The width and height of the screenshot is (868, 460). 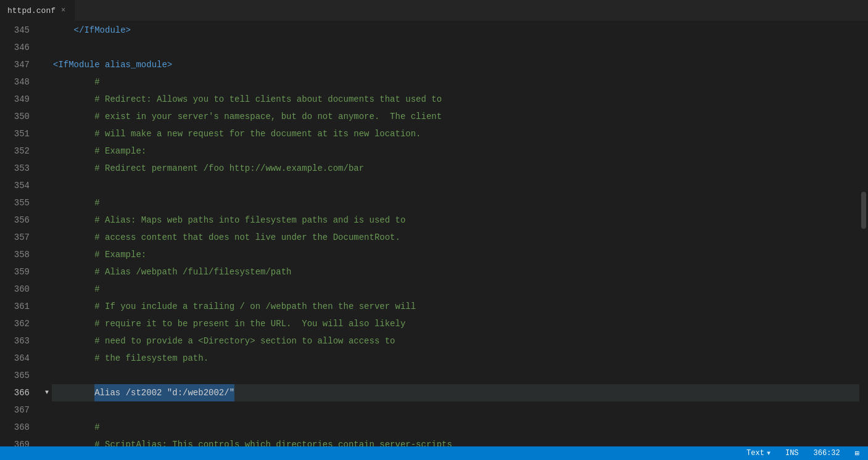 What do you see at coordinates (15, 65) in the screenshot?
I see `line-number: 347` at bounding box center [15, 65].